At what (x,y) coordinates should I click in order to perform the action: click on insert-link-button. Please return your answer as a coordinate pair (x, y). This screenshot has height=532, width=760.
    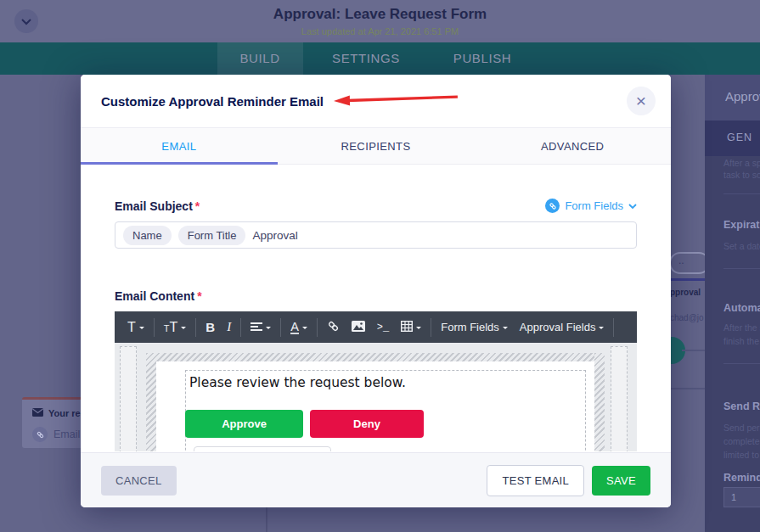
    Looking at the image, I should click on (333, 328).